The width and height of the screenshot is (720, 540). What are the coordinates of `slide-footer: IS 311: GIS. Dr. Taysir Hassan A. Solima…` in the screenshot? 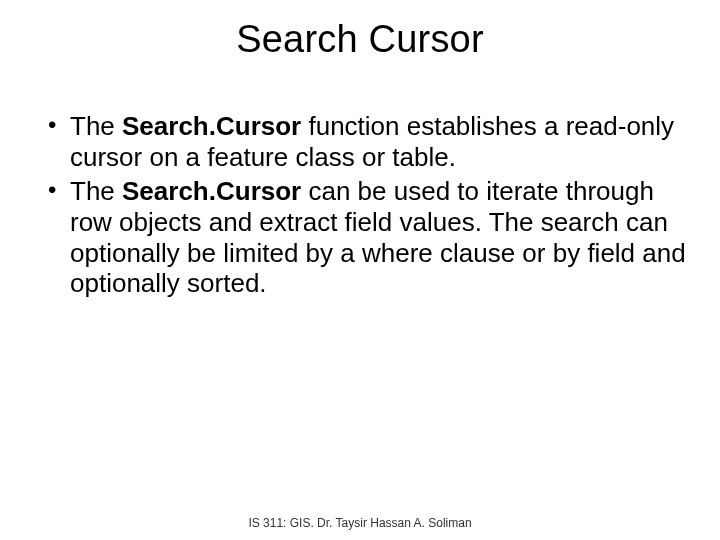 It's located at (360, 523).